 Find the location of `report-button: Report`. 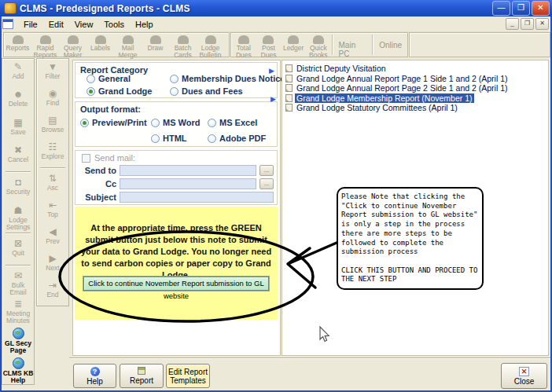

report-button: Report is located at coordinates (142, 376).